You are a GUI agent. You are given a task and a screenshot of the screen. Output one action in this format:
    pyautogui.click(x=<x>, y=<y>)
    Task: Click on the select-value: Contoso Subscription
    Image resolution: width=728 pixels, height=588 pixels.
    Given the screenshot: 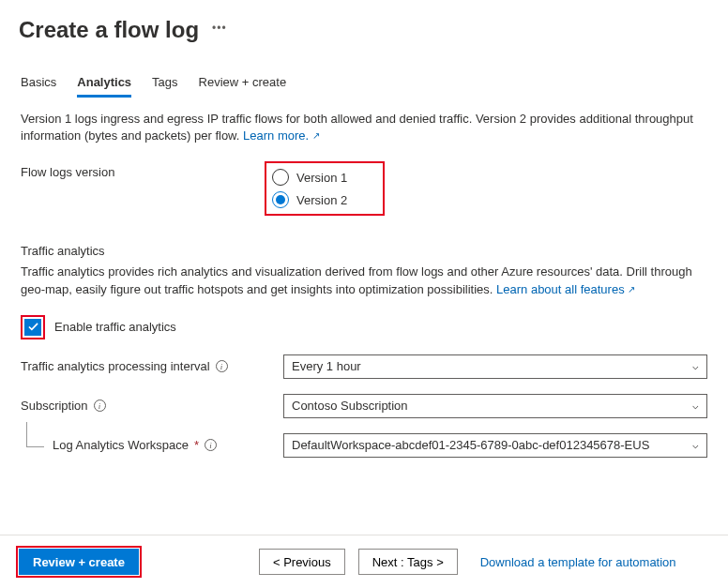 What is the action you would take?
    pyautogui.click(x=350, y=405)
    